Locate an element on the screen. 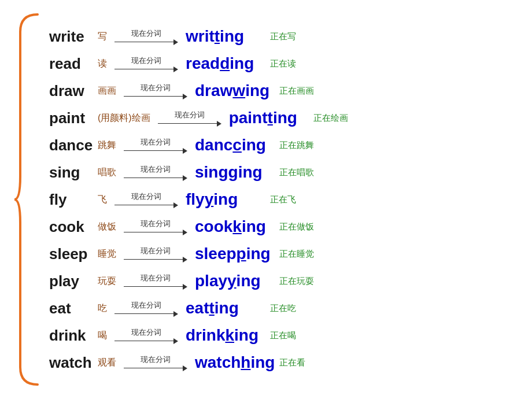  word-row: eat 吃 现在分词 eatting 正在吃 is located at coordinates (285, 308).